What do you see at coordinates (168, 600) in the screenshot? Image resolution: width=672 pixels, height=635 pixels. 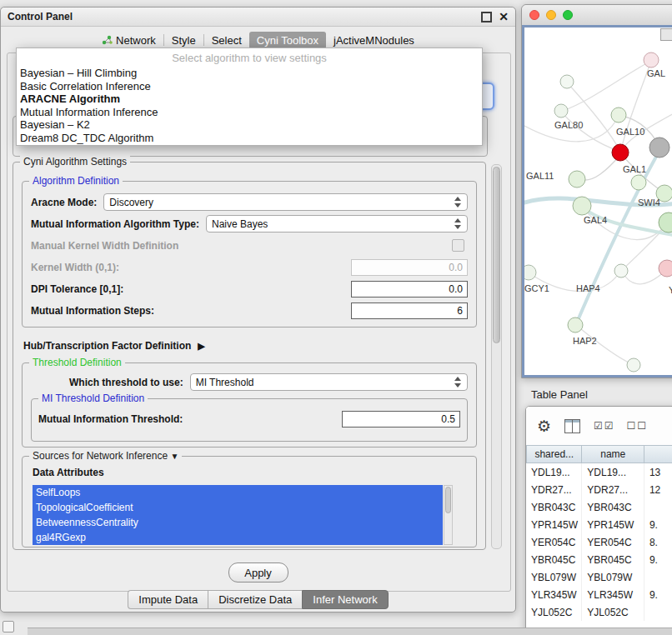 I see `bottom-tab-impute-data: Impute Data` at bounding box center [168, 600].